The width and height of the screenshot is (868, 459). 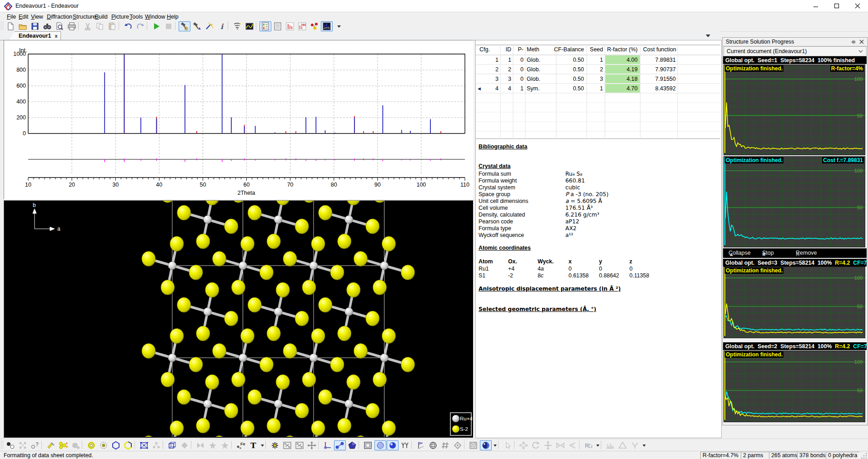 I want to click on angle-probe-icon, so click(x=328, y=445).